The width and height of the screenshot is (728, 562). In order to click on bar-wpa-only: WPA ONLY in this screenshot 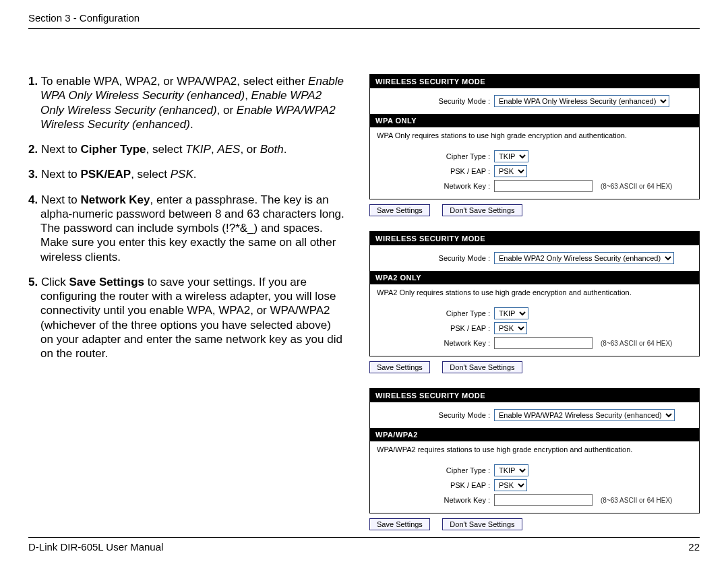, I will do `click(535, 121)`.